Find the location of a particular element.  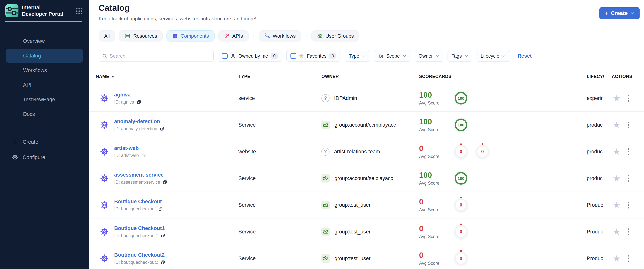

tab-resources: Resources is located at coordinates (141, 36).